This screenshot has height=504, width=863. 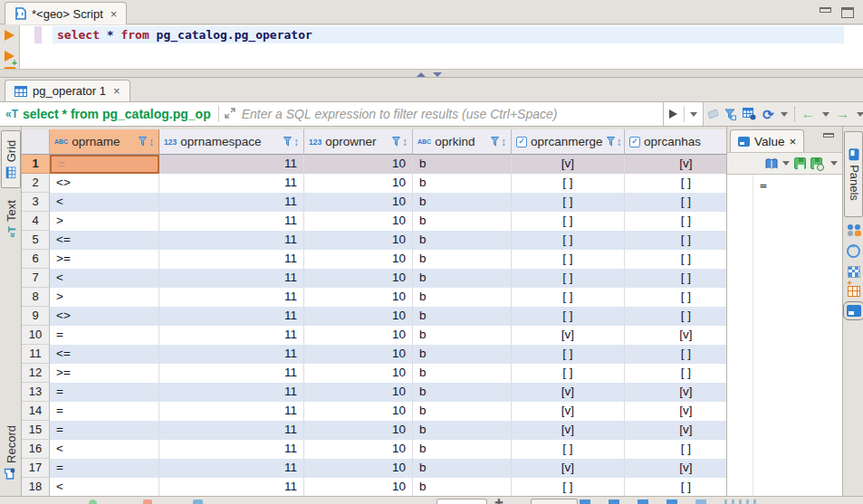 What do you see at coordinates (853, 174) in the screenshot?
I see `panels-button: Panels` at bounding box center [853, 174].